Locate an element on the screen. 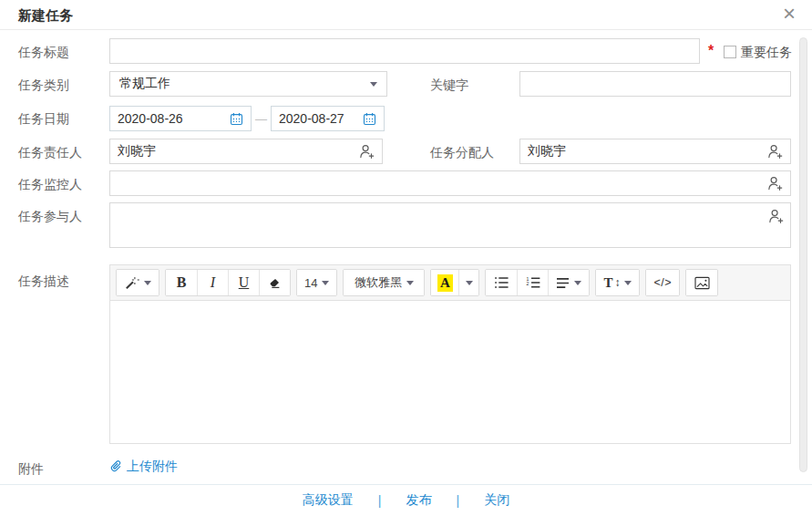 This screenshot has height=516, width=812. publish-button: 发布 is located at coordinates (419, 501).